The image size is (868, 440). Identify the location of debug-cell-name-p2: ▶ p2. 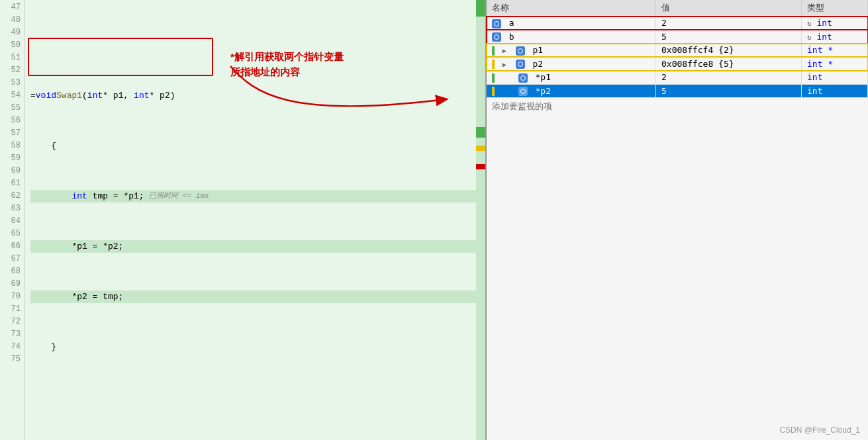
(571, 64).